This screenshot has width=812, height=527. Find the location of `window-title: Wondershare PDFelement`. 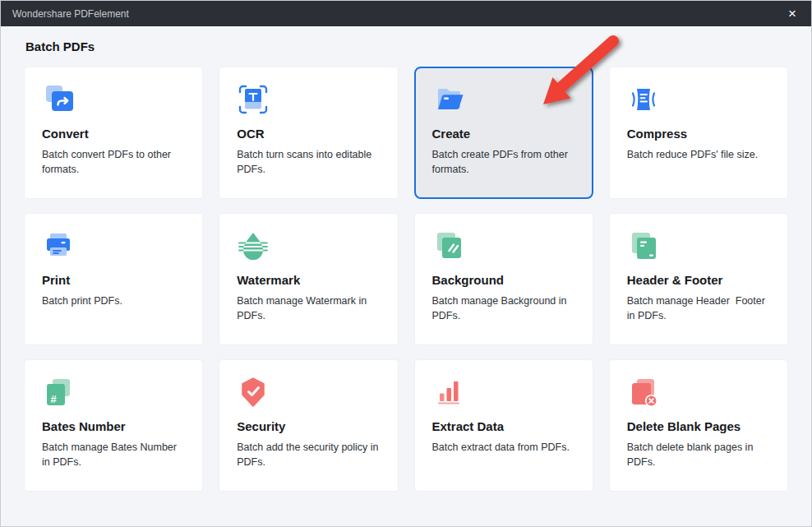

window-title: Wondershare PDFelement is located at coordinates (65, 14).